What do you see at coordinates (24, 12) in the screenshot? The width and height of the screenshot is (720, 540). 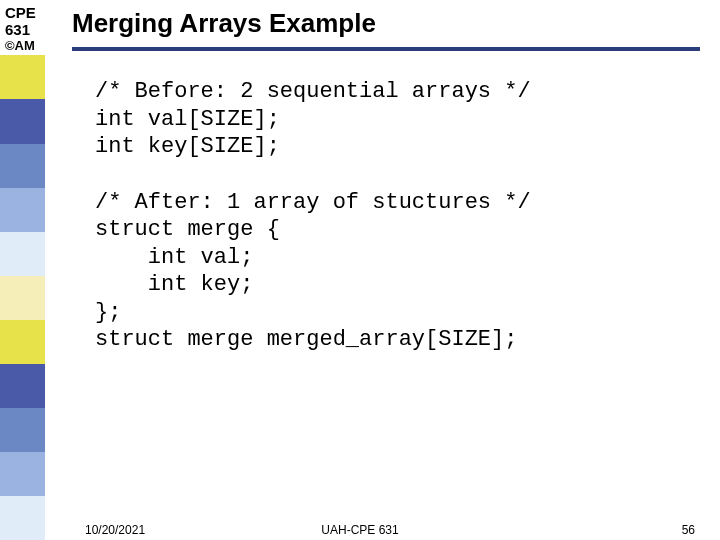 I see `course-code-line1: CPE` at bounding box center [24, 12].